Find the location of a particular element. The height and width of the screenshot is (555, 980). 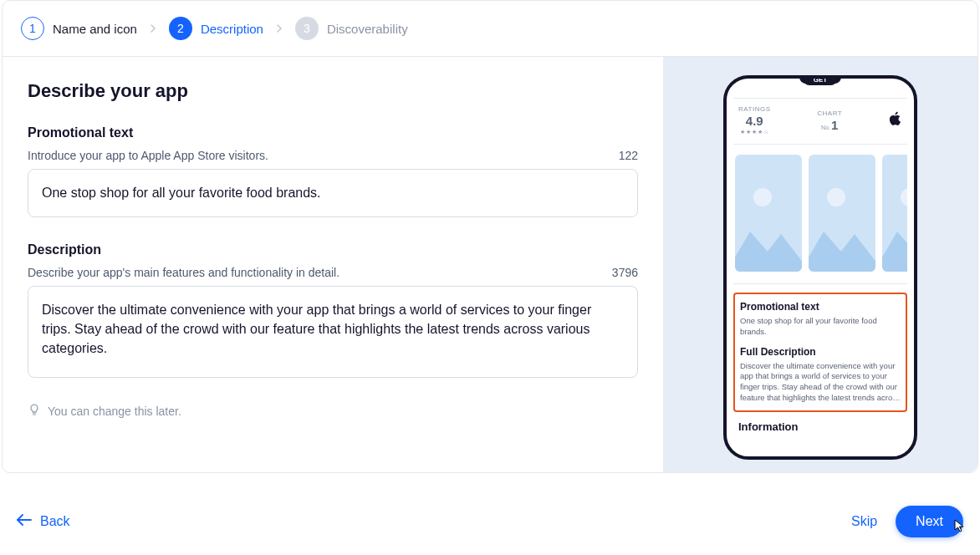

chart-label: CHART is located at coordinates (829, 114).